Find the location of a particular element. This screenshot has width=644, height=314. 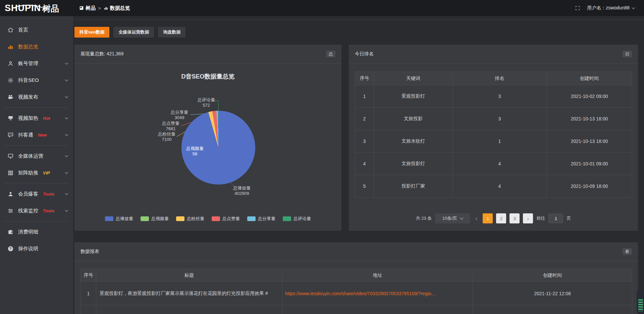

sidebar-item-douyin-seo: 抖音SEO is located at coordinates (37, 80).